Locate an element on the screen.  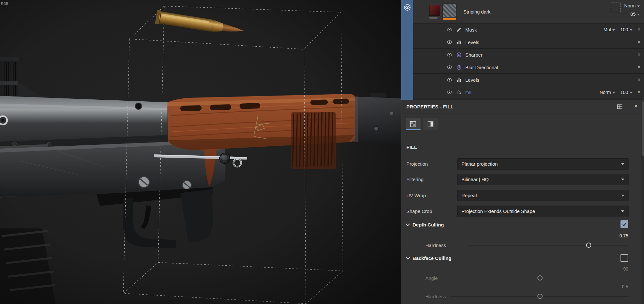
projection-label: Projection is located at coordinates (417, 164).